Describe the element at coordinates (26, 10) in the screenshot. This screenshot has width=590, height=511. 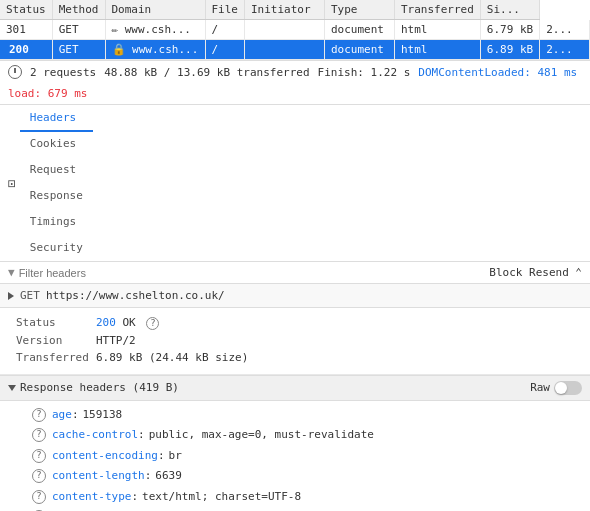
I see `col-header-status: Status` at that location.